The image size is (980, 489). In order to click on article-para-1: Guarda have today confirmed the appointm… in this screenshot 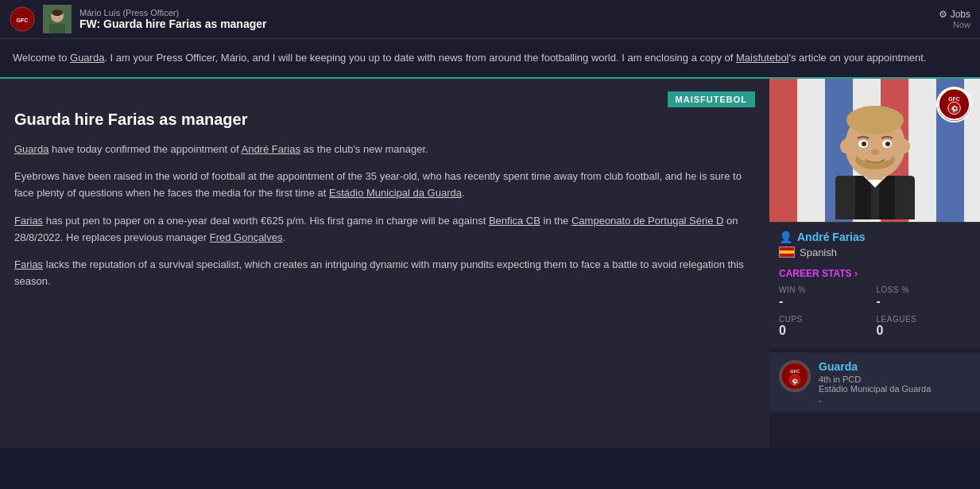, I will do `click(385, 149)`.